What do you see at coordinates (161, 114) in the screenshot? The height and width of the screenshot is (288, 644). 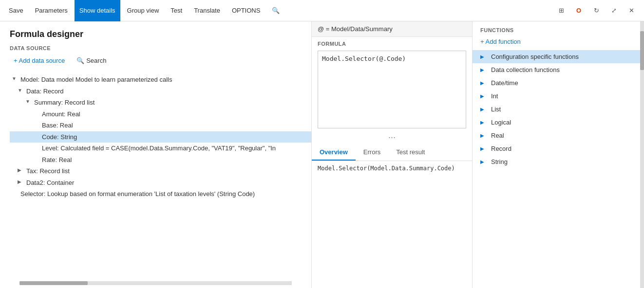 I see `tree-item: ▶ Amount: Real` at bounding box center [161, 114].